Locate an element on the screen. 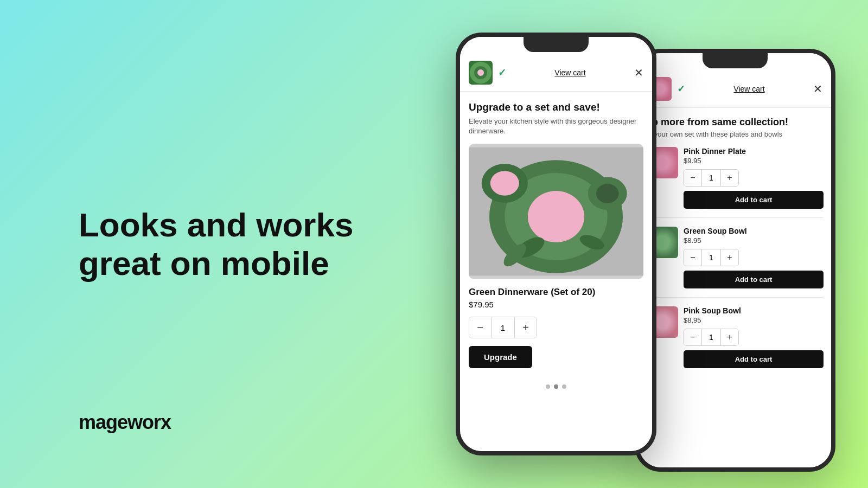 This screenshot has height=488, width=868. phone1-product-price: $79.95 is located at coordinates (556, 305).